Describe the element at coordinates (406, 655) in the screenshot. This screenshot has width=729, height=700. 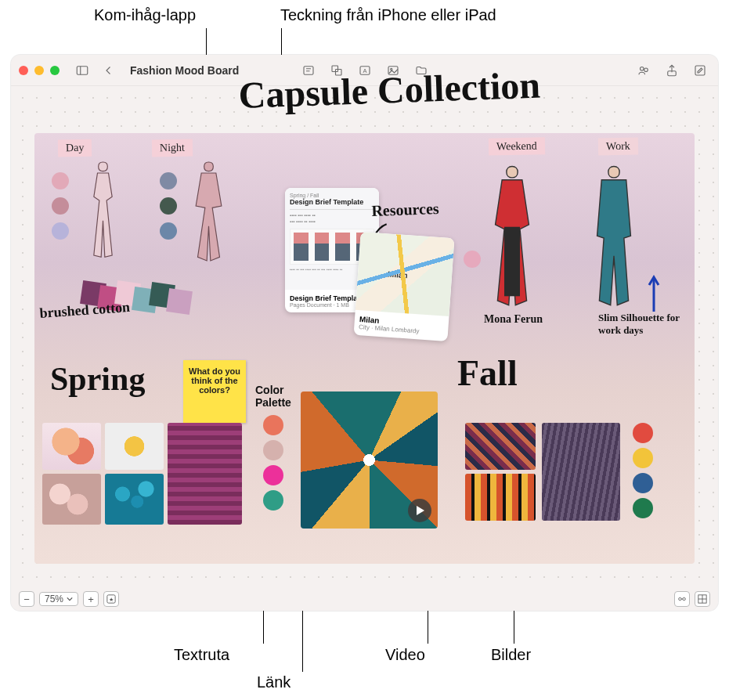
I see `callout-video-label: Video` at that location.